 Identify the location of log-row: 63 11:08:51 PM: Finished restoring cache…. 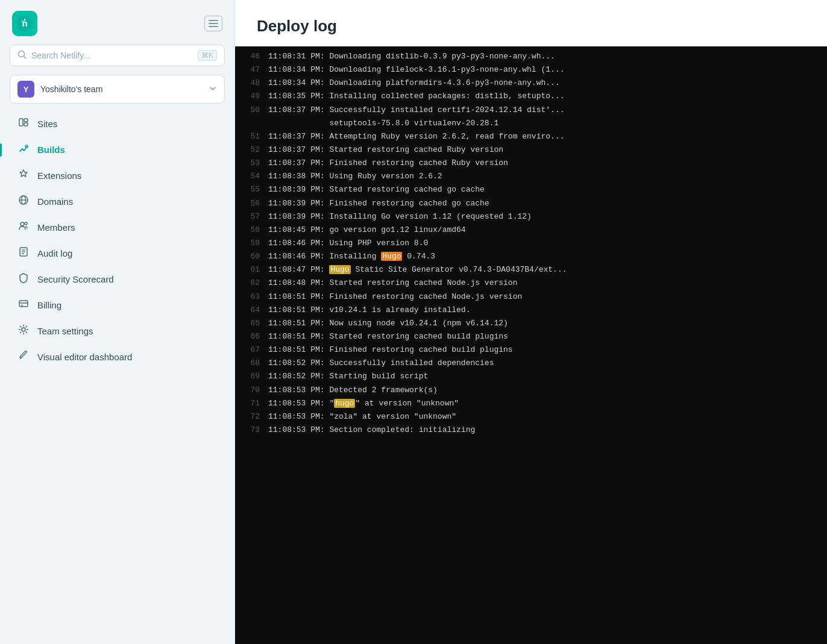
(531, 297).